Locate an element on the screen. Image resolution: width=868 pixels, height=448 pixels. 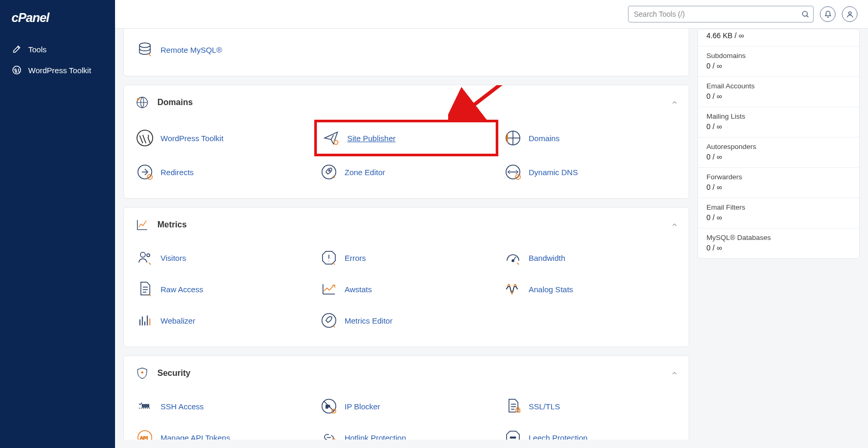
stat-autoresponders: Autoresponders 0 / ∞ is located at coordinates (779, 152).